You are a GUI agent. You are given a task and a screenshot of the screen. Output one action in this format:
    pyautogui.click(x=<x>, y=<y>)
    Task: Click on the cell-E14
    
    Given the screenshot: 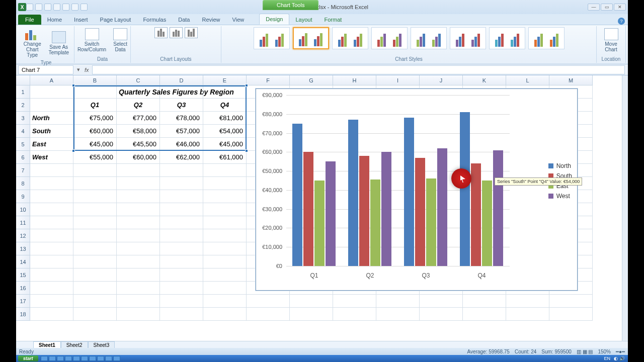 What is the action you would take?
    pyautogui.click(x=225, y=262)
    